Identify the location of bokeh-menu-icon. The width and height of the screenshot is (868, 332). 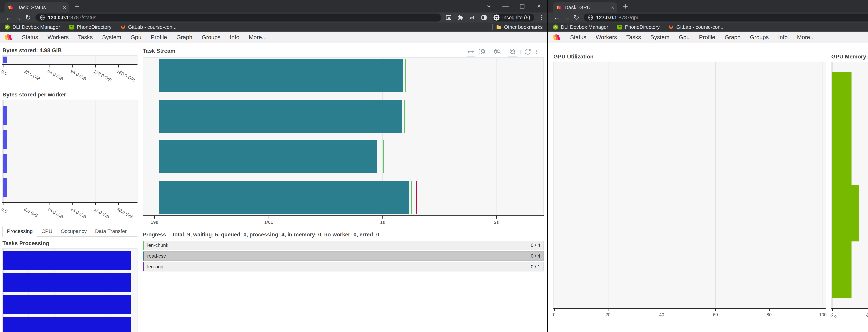
(536, 52).